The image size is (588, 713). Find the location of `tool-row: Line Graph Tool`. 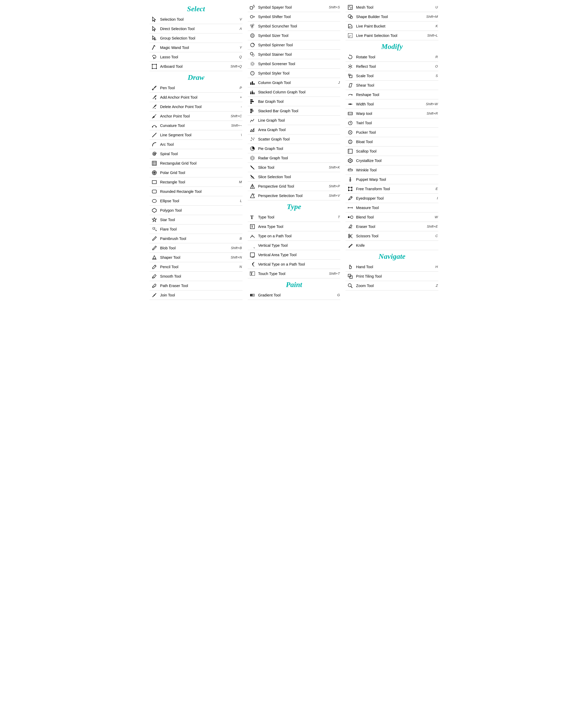

tool-row: Line Graph Tool is located at coordinates (294, 120).